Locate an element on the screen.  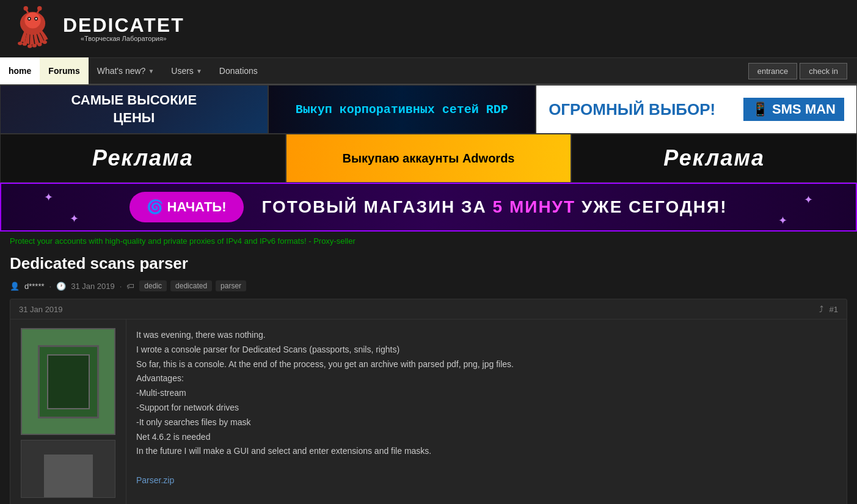
tag-parser: parser is located at coordinates (231, 286).